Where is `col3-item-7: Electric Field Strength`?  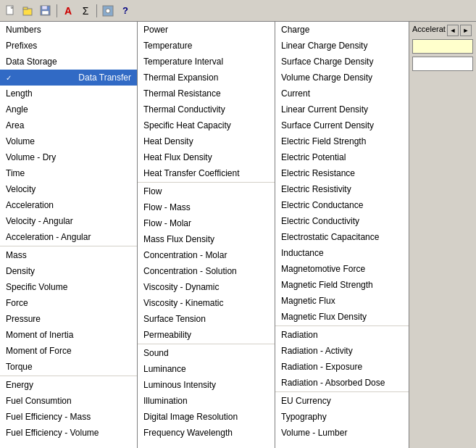
col3-item-7: Electric Field Strength is located at coordinates (342, 141).